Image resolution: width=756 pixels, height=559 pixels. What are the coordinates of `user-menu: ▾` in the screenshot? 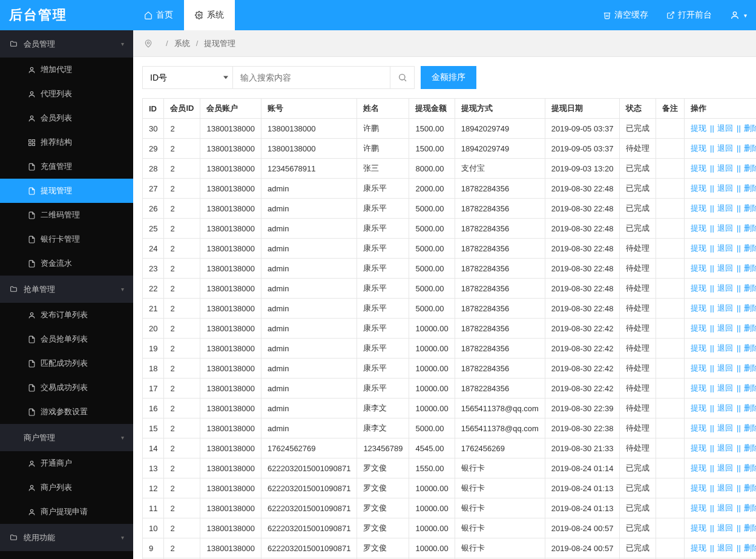 It's located at (738, 15).